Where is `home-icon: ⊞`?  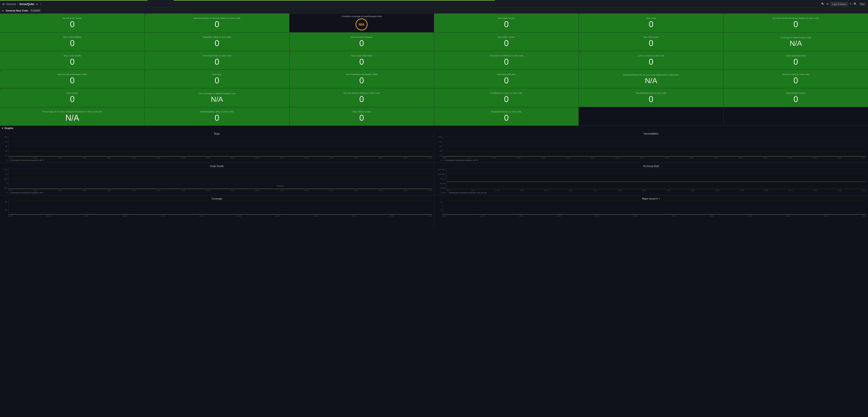
home-icon: ⊞ is located at coordinates (3, 4).